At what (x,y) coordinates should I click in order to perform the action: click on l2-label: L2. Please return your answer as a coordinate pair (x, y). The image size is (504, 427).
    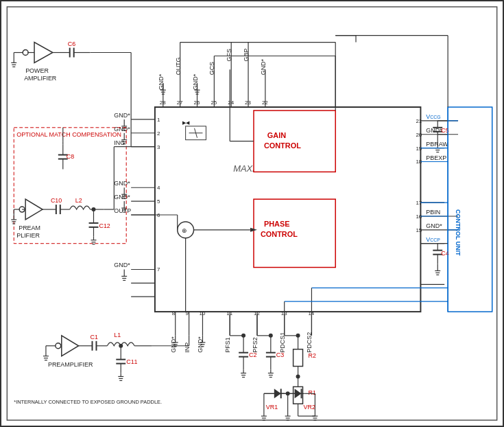
    Looking at the image, I should click on (79, 200).